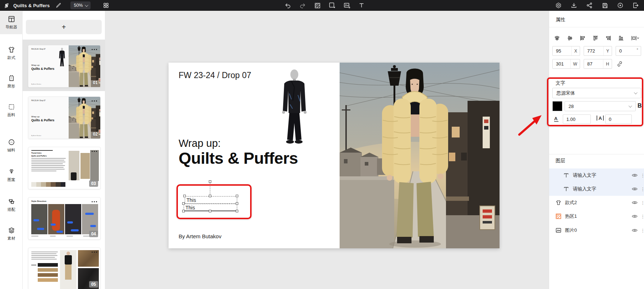 The width and height of the screenshot is (644, 289). What do you see at coordinates (620, 5) in the screenshot?
I see `present-play-icon` at bounding box center [620, 5].